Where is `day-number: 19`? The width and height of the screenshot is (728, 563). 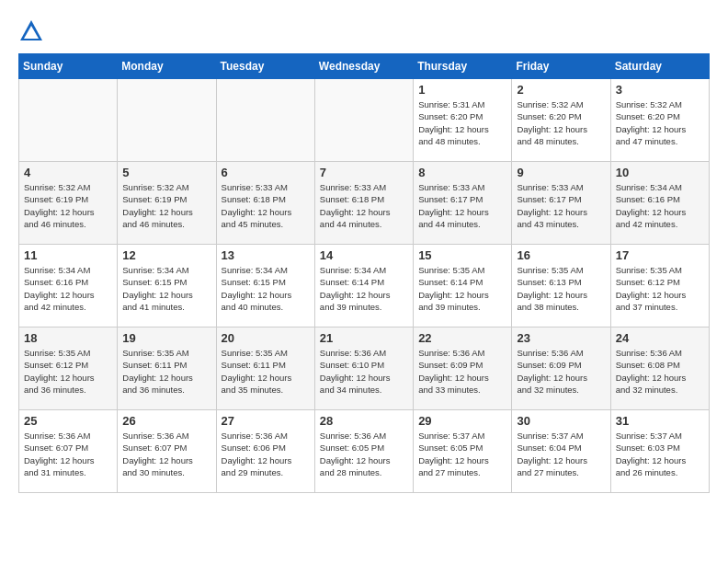 day-number: 19 is located at coordinates (166, 339).